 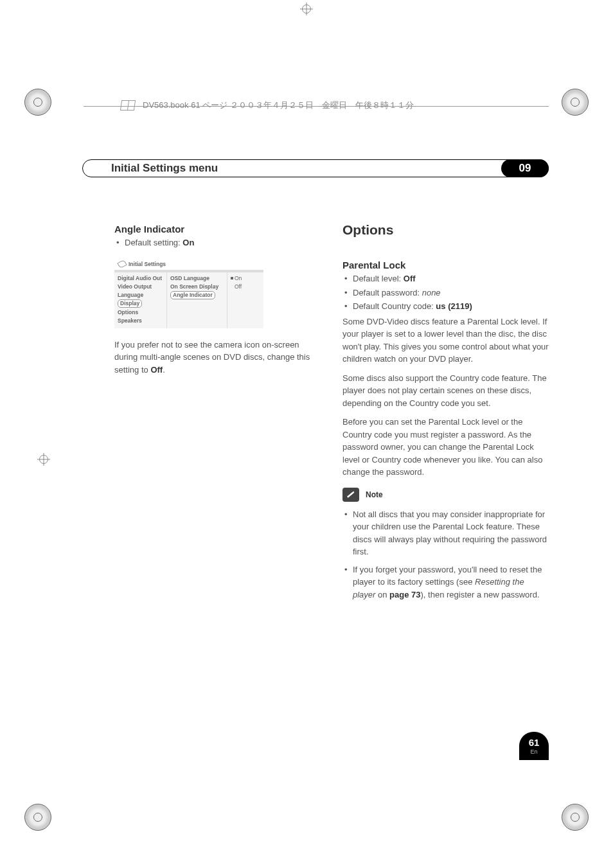 What do you see at coordinates (128, 105) in the screenshot?
I see `book-icon` at bounding box center [128, 105].